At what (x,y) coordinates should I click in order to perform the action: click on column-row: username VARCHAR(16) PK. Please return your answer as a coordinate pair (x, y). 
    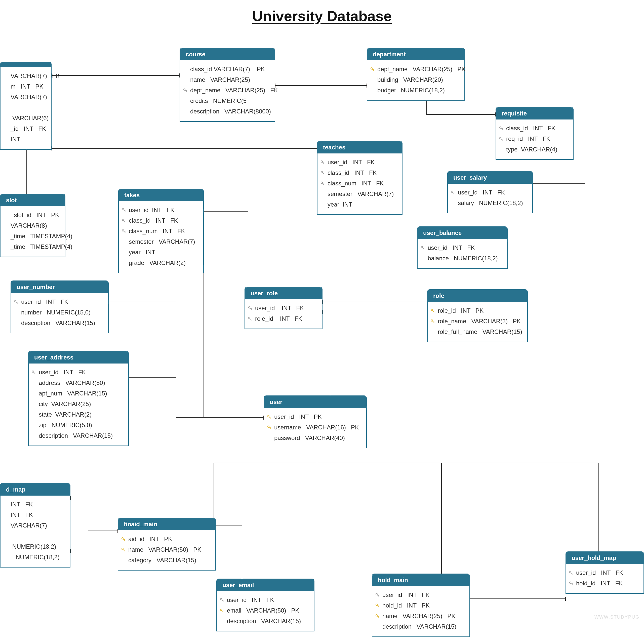
    Looking at the image, I should click on (318, 427).